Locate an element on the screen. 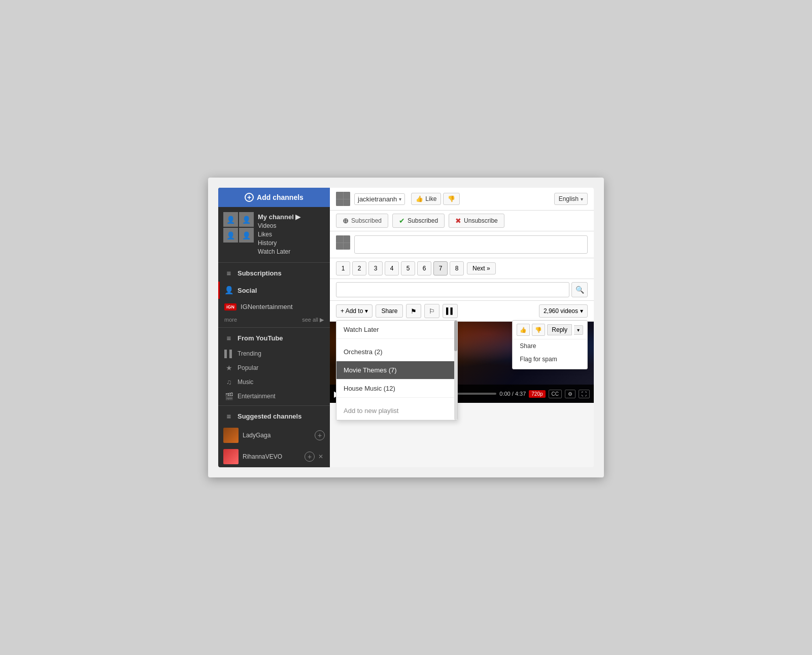 The image size is (812, 655). trending-icon: ▌▌ is located at coordinates (229, 354).